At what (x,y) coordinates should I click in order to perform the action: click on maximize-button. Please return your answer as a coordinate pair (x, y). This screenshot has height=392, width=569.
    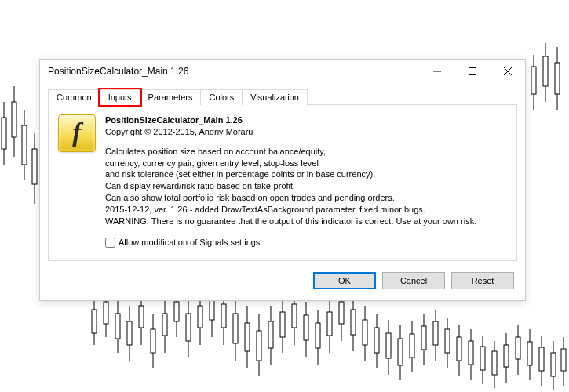
    Looking at the image, I should click on (472, 71).